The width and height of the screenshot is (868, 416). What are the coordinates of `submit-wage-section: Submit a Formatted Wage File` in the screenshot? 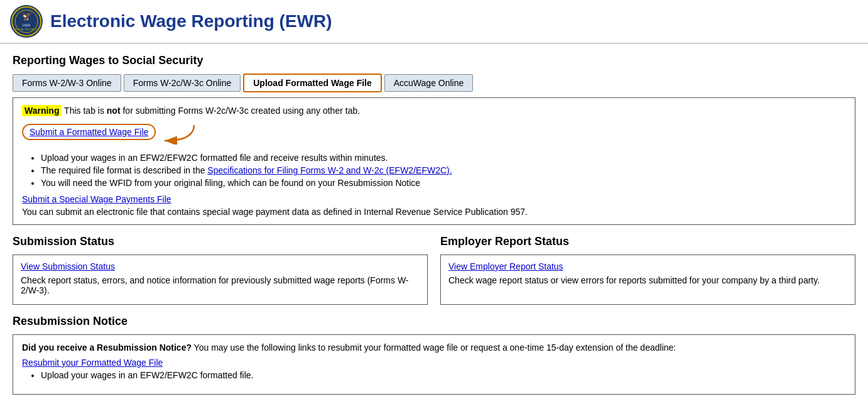 It's located at (434, 134).